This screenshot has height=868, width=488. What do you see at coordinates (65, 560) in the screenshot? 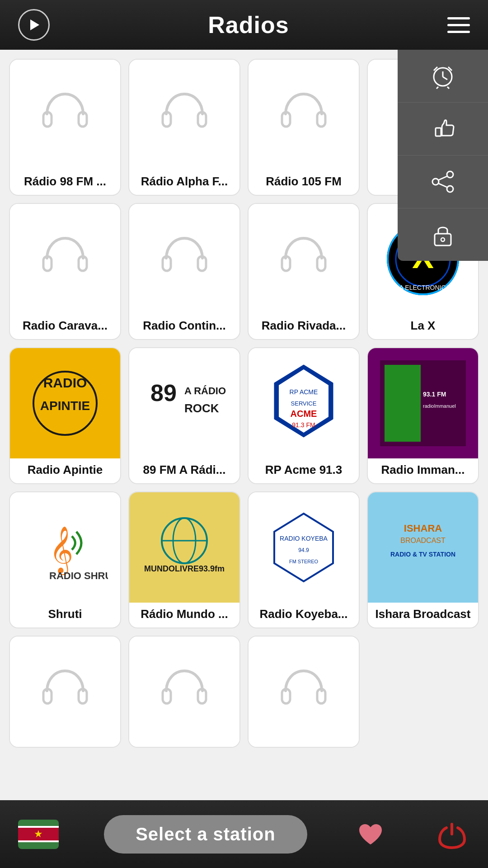
I see `radio-card: 𝄞 RADIO SHRUTI Shruti` at bounding box center [65, 560].